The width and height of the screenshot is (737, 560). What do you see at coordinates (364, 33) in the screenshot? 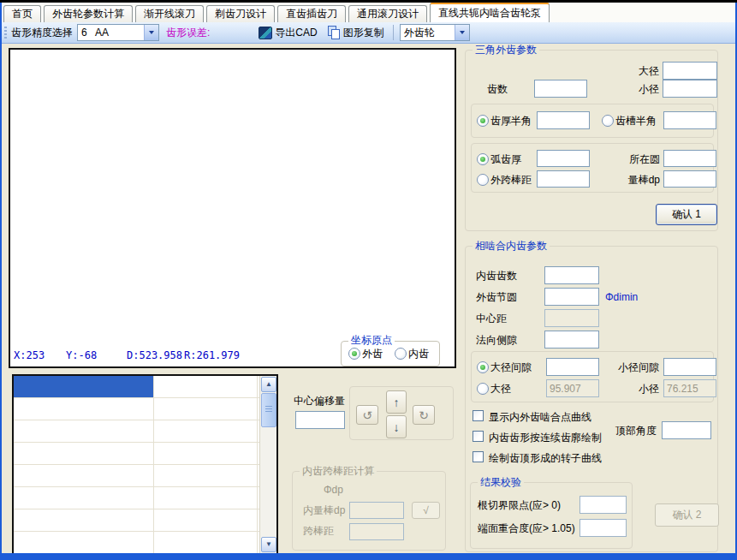
I see `copy-graphic-label: 图形复制` at bounding box center [364, 33].